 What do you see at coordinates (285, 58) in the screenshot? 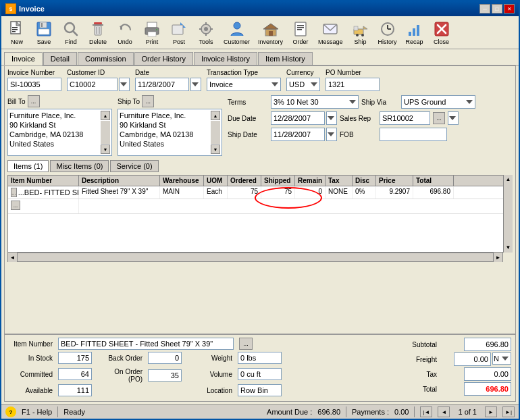
I see `tab-item-history: Item History` at bounding box center [285, 58].